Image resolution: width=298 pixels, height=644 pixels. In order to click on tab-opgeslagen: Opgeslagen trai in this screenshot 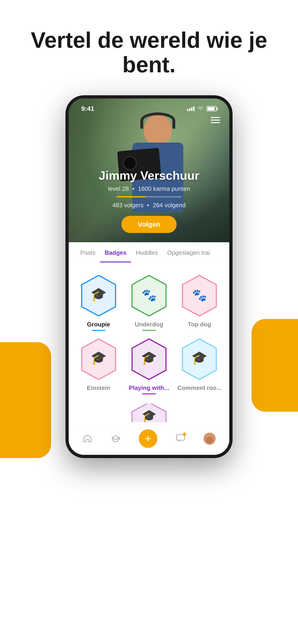, I will do `click(188, 252)`.